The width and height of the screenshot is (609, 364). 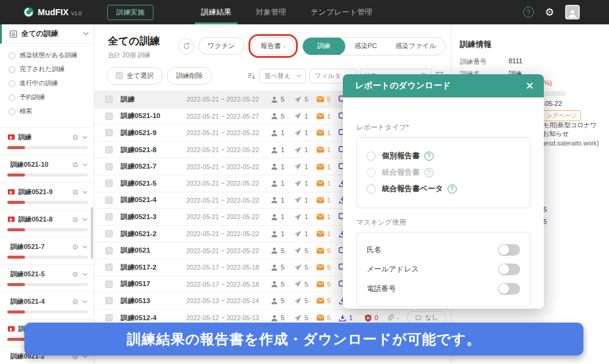 I want to click on info-domain-fragment: gesd.sateraito.work), so click(x=570, y=143).